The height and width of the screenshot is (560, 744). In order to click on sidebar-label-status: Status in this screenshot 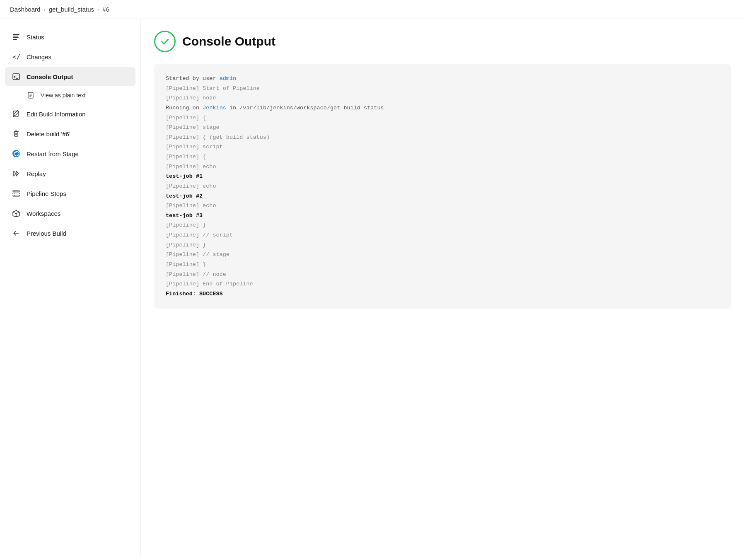, I will do `click(36, 37)`.